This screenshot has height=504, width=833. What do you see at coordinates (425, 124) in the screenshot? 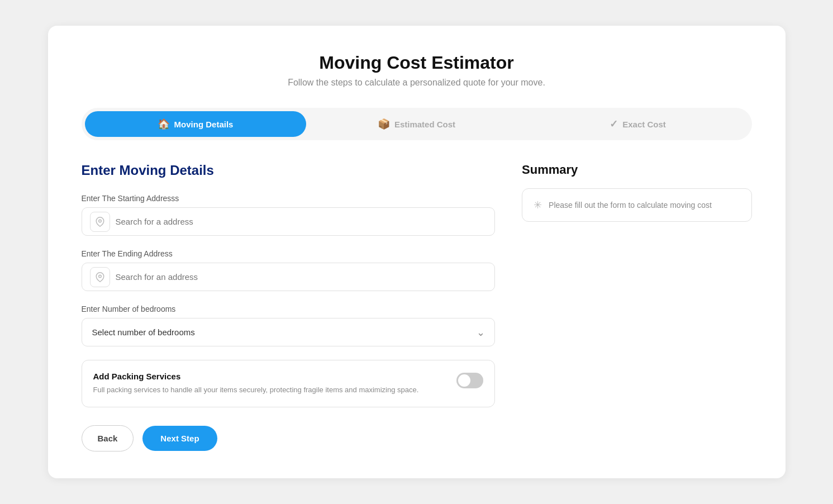
I see `step-estimated-cost-label: Estimated Cost` at bounding box center [425, 124].